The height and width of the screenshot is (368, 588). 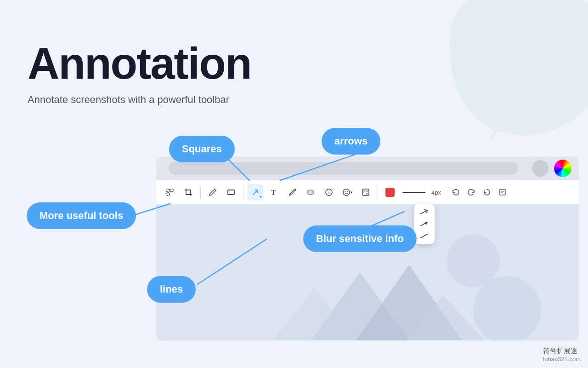 What do you see at coordinates (390, 192) in the screenshot?
I see `color-swatch-red` at bounding box center [390, 192].